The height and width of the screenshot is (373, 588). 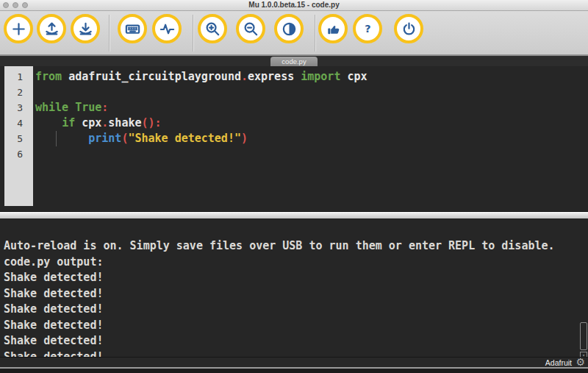 I want to click on zoom-out-icon, so click(x=251, y=29).